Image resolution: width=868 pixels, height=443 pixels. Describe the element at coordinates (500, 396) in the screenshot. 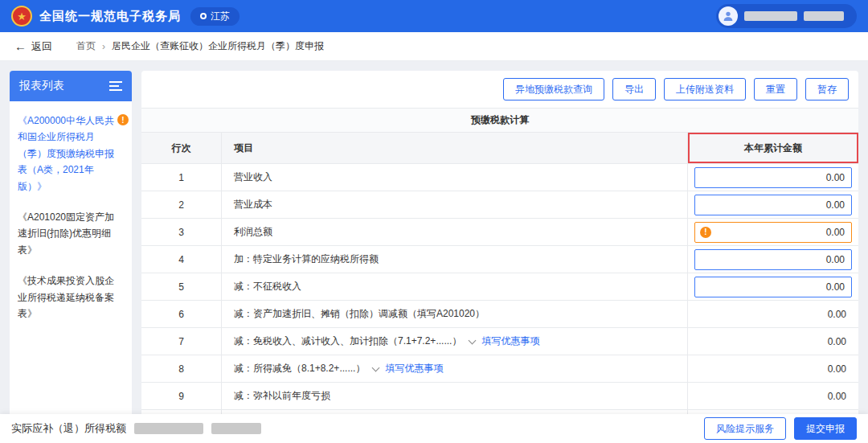

I see `table-row: 9 减：弥补以前年度亏损 0.00` at that location.